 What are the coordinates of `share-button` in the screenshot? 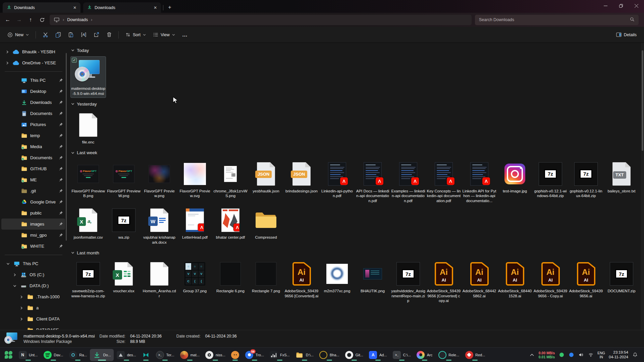 It's located at (96, 35).